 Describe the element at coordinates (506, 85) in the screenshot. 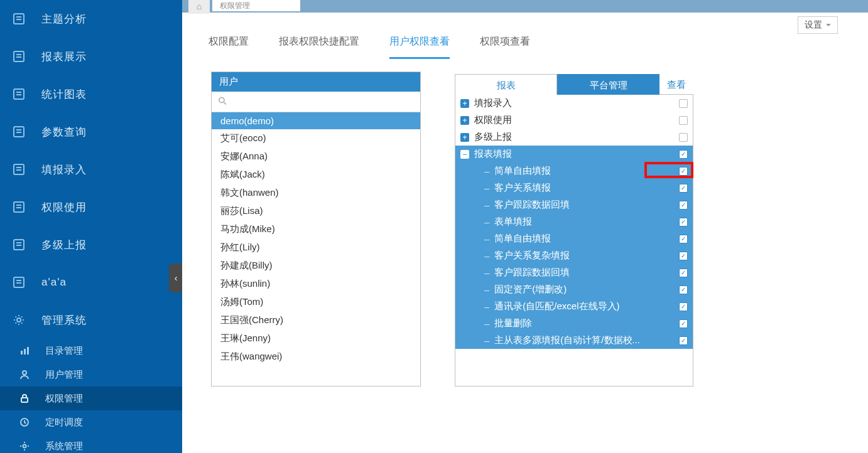

I see `perm-tab-label: 报表` at that location.